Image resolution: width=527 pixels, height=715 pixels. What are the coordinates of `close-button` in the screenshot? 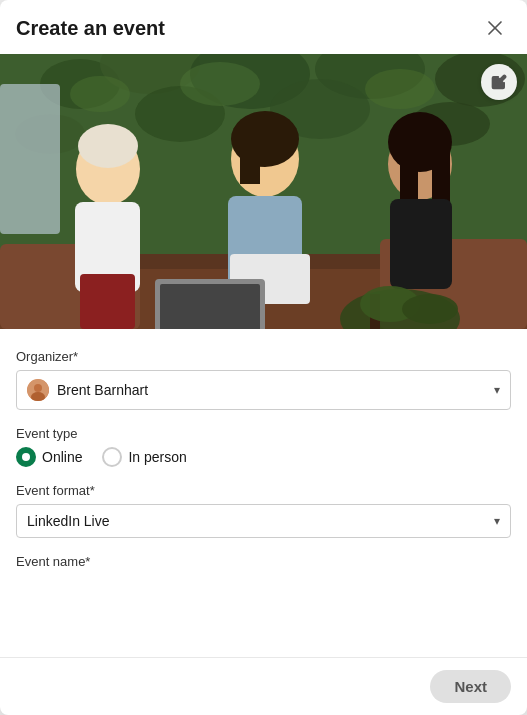 It's located at (495, 28).